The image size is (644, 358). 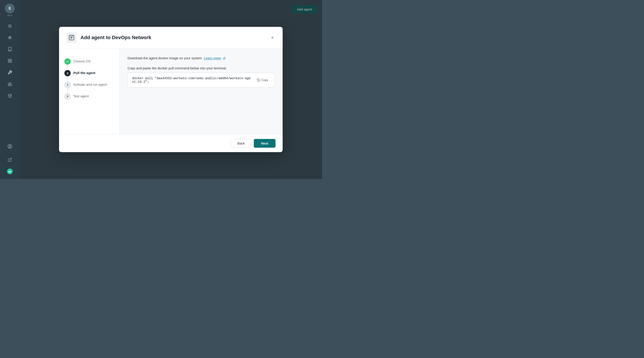 I want to click on dev-badge: DEV, so click(x=10, y=16).